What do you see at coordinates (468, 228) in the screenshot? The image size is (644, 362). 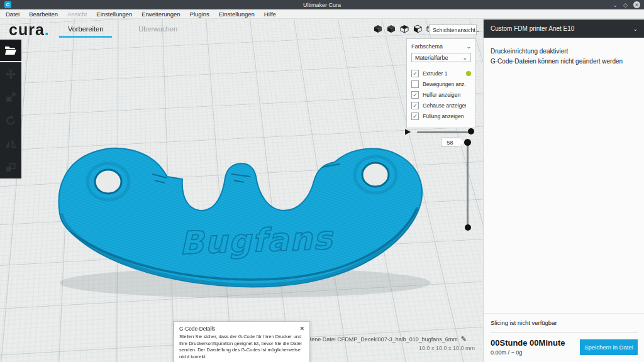 I see `layer-slider-bottom-handle` at bounding box center [468, 228].